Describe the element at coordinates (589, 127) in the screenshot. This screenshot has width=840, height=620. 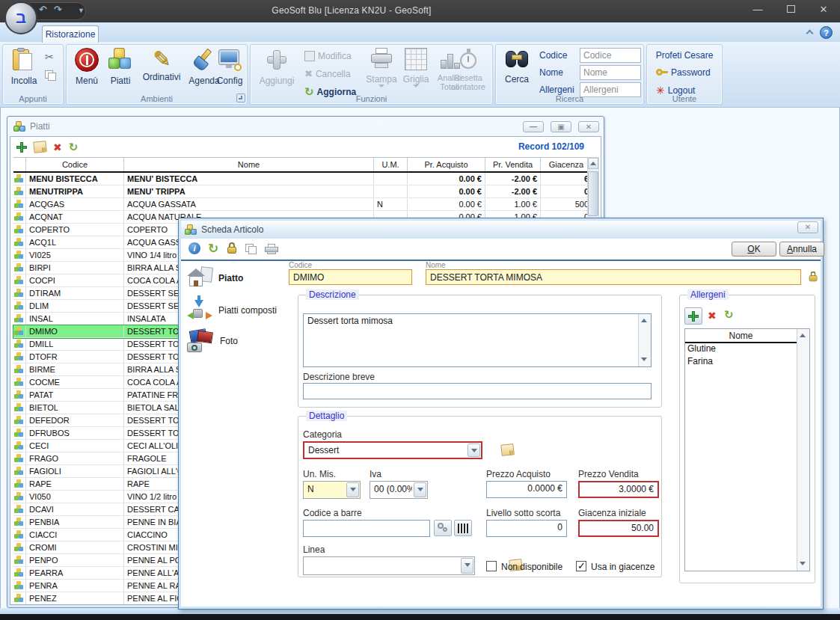
I see `piatti-close-button: ✕` at that location.